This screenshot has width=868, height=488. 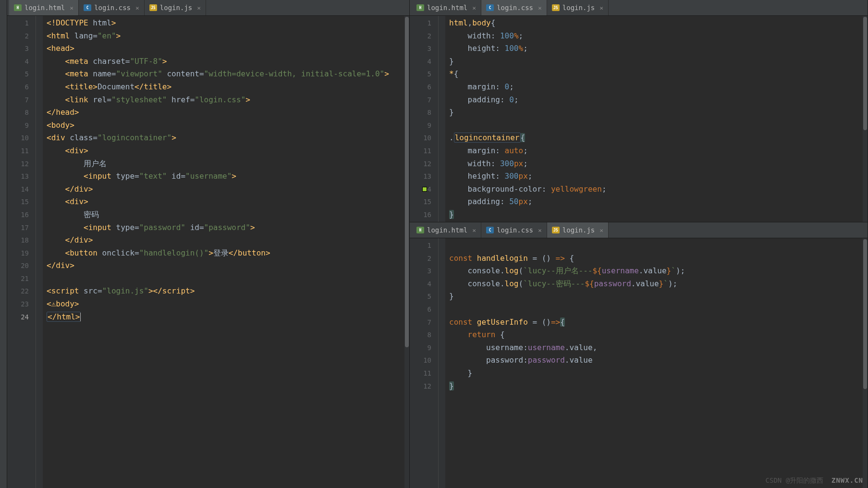 I want to click on code-line: <meta name="viewport" content="width=dev…, so click(x=226, y=74).